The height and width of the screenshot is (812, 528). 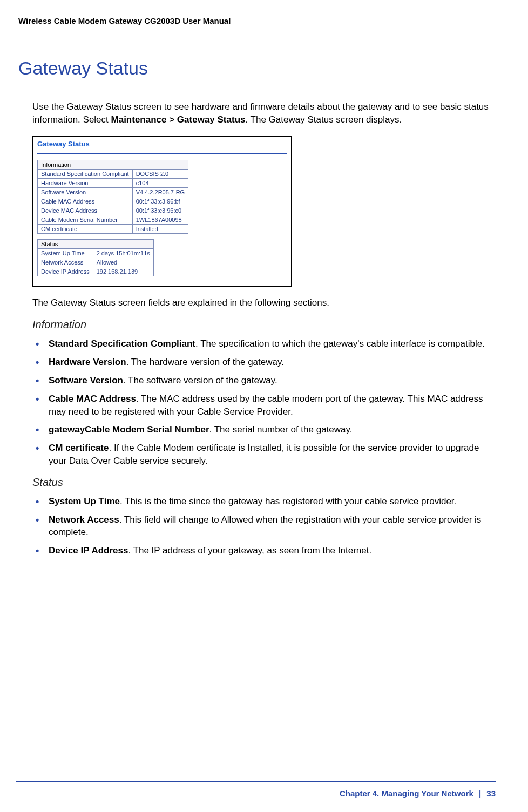 What do you see at coordinates (92, 398) in the screenshot?
I see `term: Cable MAC Address` at bounding box center [92, 398].